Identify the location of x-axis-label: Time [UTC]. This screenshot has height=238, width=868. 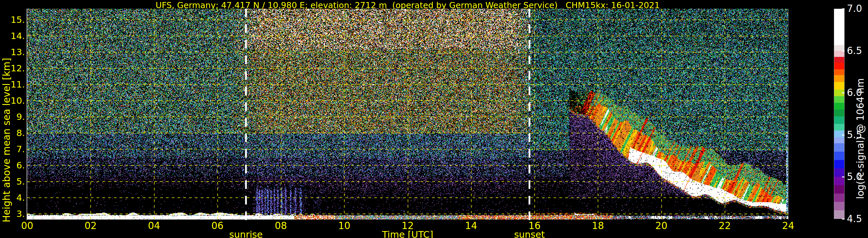
(408, 234).